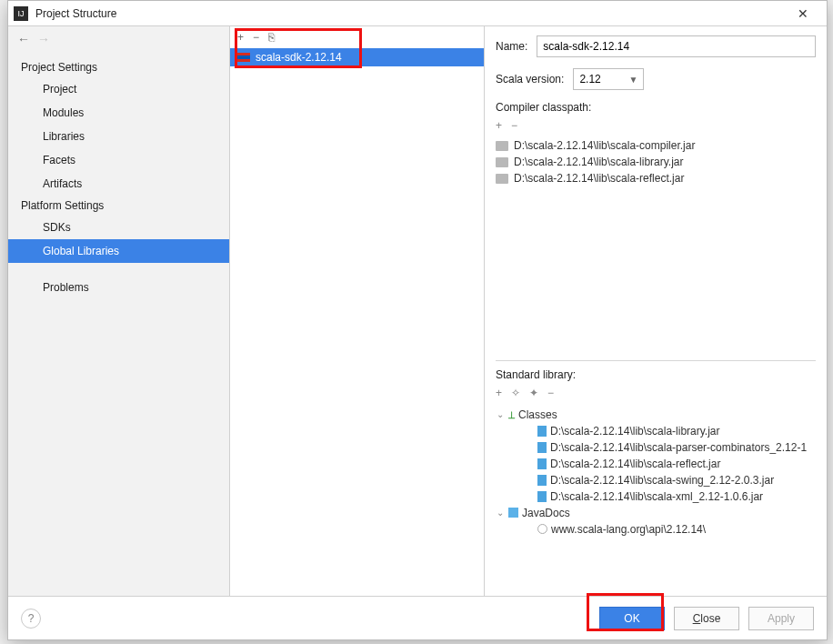 The height and width of the screenshot is (644, 833). Describe the element at coordinates (498, 126) in the screenshot. I see `compiler-add-icon: +` at that location.